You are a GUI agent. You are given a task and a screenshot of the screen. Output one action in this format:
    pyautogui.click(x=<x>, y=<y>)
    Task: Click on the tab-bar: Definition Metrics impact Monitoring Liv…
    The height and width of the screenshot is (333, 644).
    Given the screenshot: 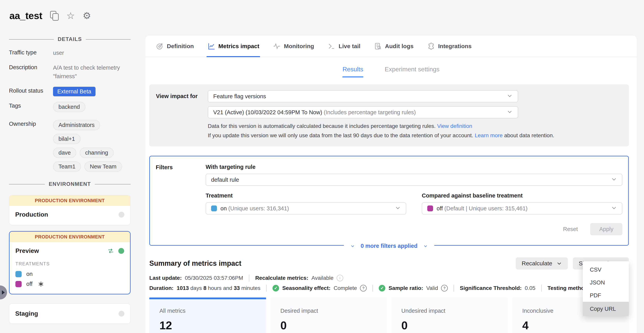 What is the action you would take?
    pyautogui.click(x=391, y=46)
    